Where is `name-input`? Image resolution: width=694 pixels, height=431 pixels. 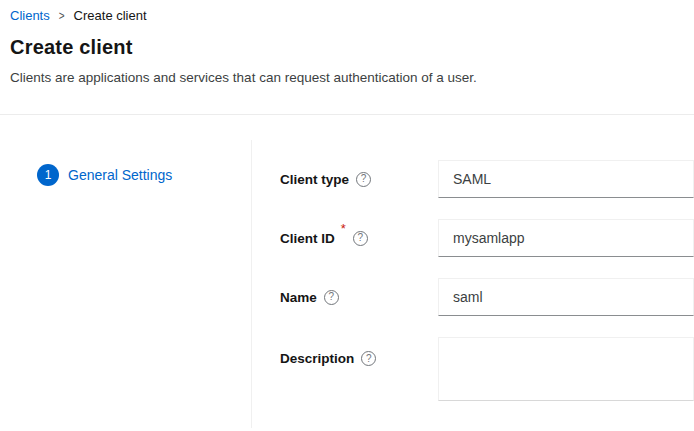 name-input is located at coordinates (566, 297).